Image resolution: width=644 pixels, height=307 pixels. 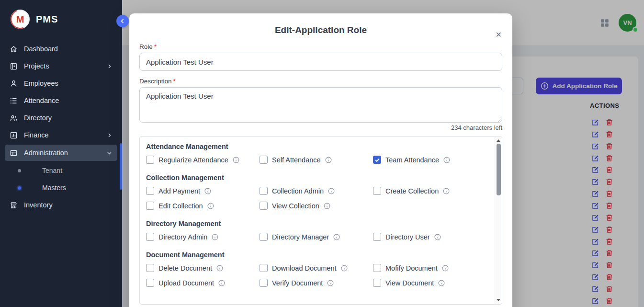 I want to click on sidebar-item-dashboard: Dashboard, so click(x=61, y=49).